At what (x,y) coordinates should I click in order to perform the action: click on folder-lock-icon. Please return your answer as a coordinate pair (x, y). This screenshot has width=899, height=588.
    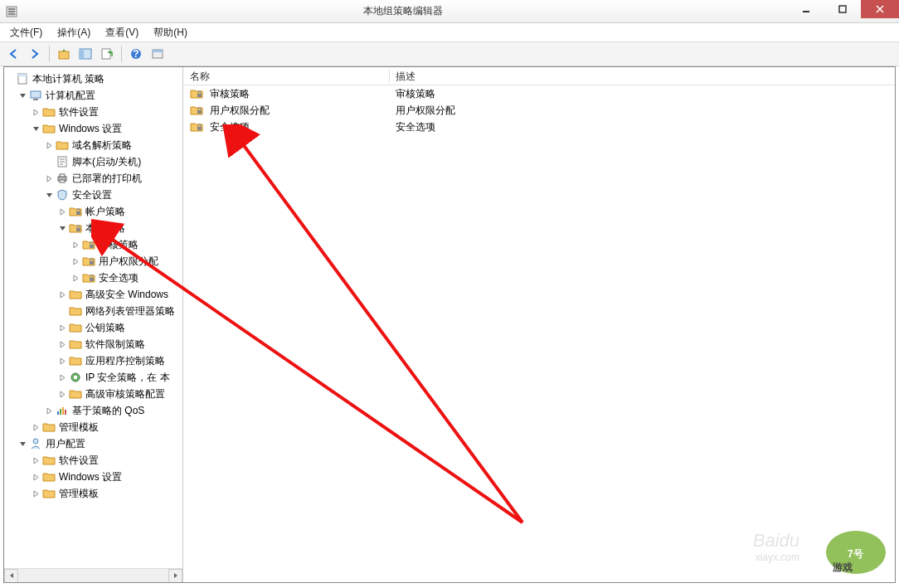
    Looking at the image, I should click on (197, 110).